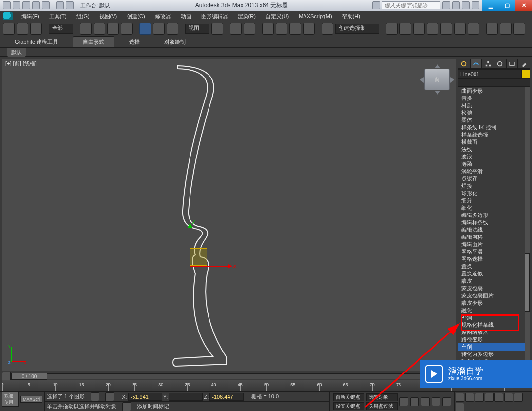 This screenshot has height=411, width=532. What do you see at coordinates (494, 186) in the screenshot?
I see `modifier-item: 焊接` at bounding box center [494, 186].